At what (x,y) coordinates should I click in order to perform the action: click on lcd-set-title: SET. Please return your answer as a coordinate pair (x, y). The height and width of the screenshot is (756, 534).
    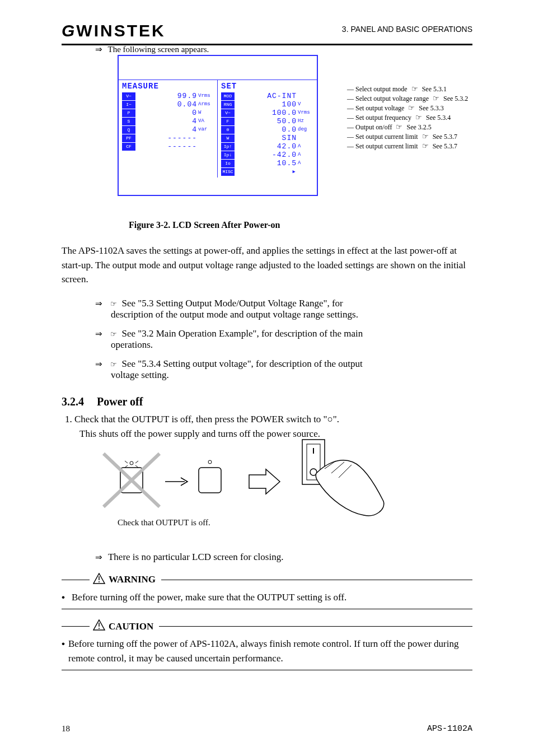
    Looking at the image, I should click on (268, 86).